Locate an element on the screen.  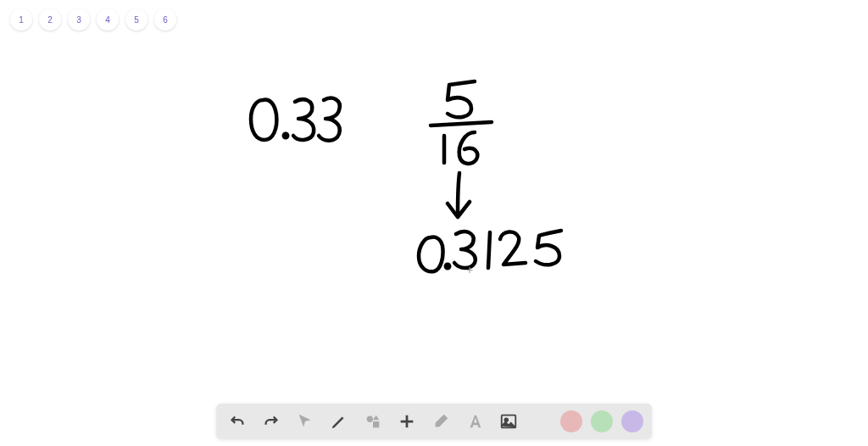
pointer-tool is located at coordinates (305, 421).